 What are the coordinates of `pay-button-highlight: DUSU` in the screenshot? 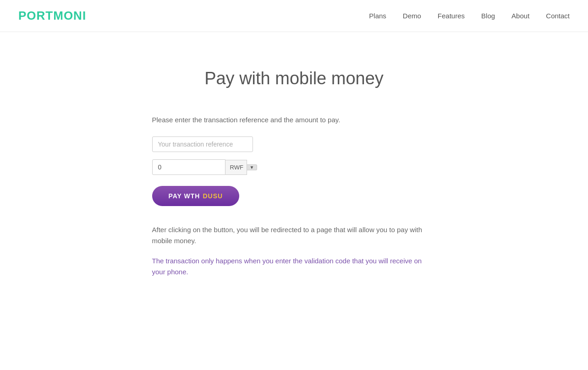 It's located at (213, 196).